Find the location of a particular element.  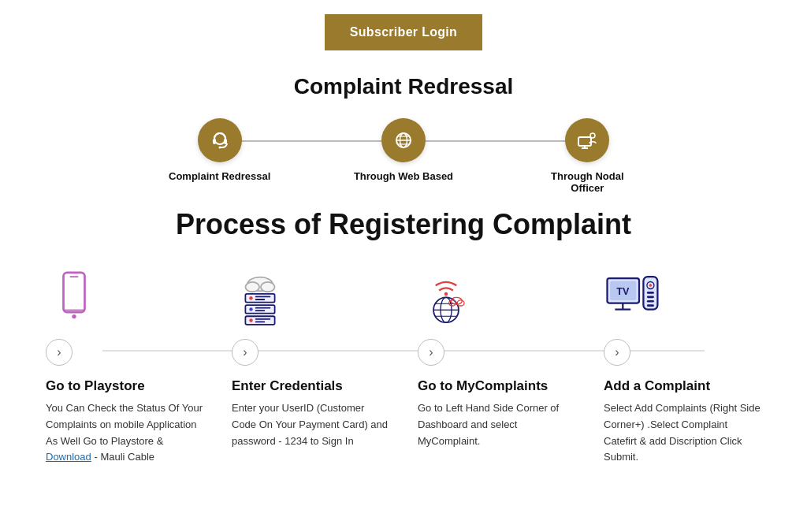

timeline-icon-person-screen is located at coordinates (587, 140).